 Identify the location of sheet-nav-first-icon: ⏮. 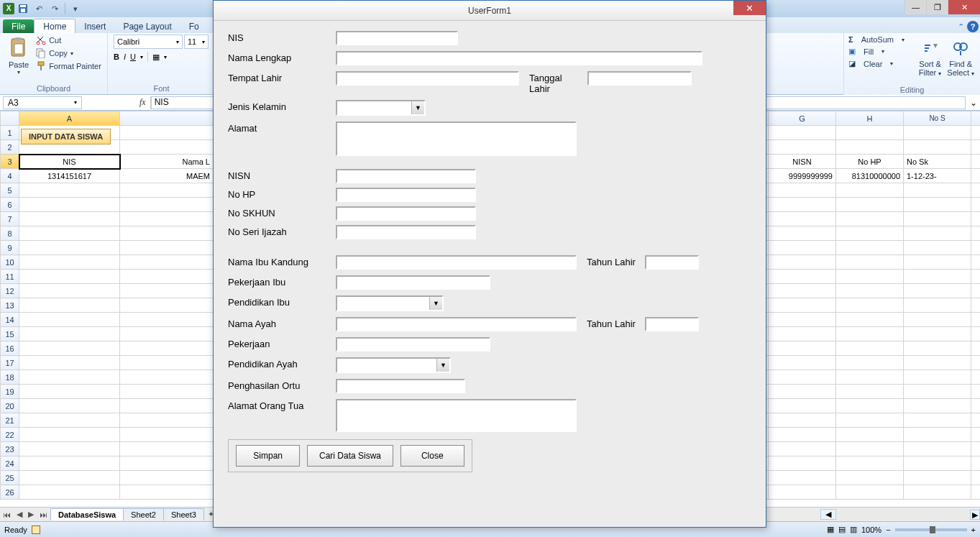
(7, 515).